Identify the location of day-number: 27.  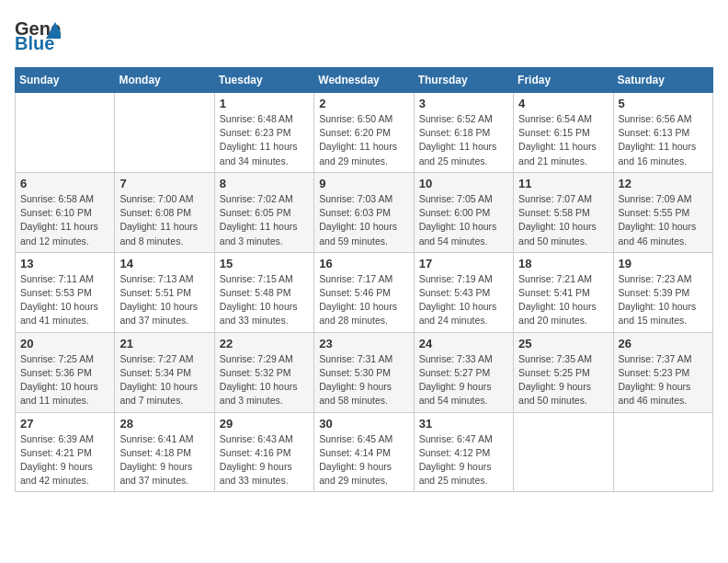
(64, 423).